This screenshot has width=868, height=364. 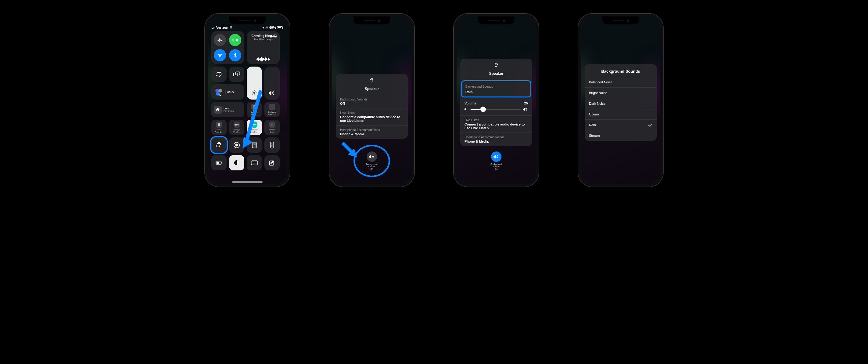 What do you see at coordinates (372, 100) in the screenshot?
I see `phone-hearing-off: Speaker Background Sounds Off Live Liste…` at bounding box center [372, 100].